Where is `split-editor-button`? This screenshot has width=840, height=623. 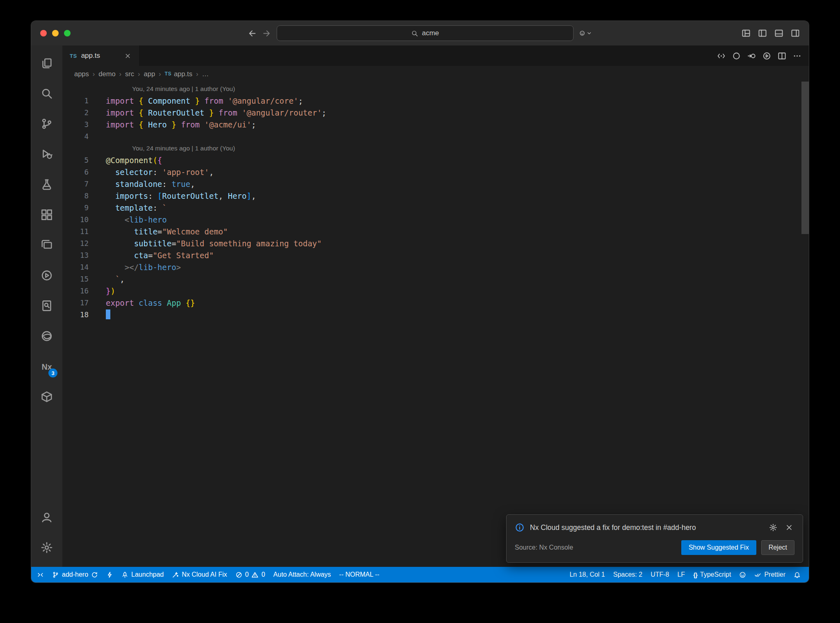
split-editor-button is located at coordinates (782, 56).